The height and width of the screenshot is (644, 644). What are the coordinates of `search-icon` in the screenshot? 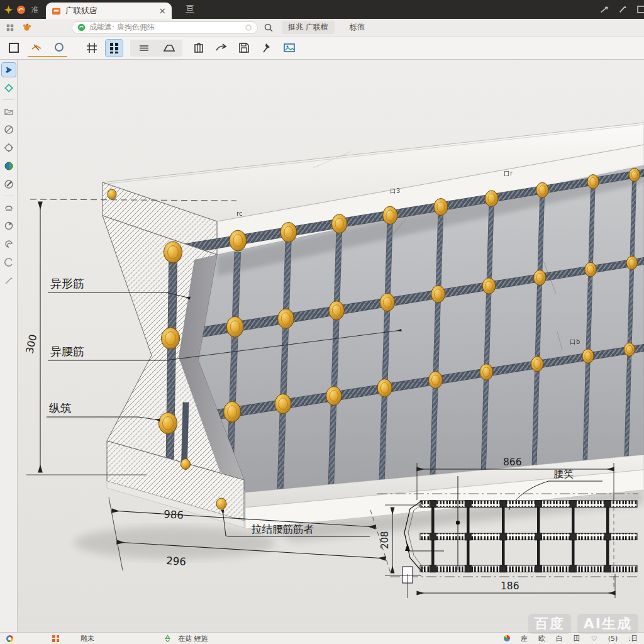 It's located at (269, 28).